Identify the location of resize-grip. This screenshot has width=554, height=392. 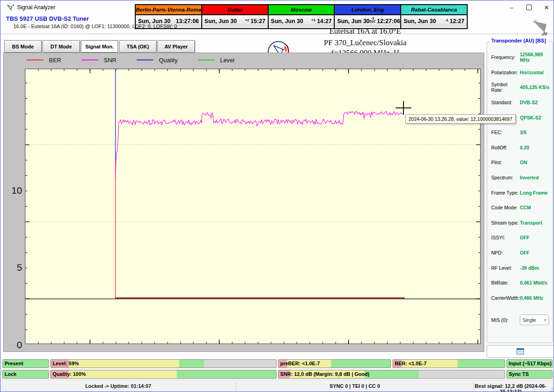
(551, 389).